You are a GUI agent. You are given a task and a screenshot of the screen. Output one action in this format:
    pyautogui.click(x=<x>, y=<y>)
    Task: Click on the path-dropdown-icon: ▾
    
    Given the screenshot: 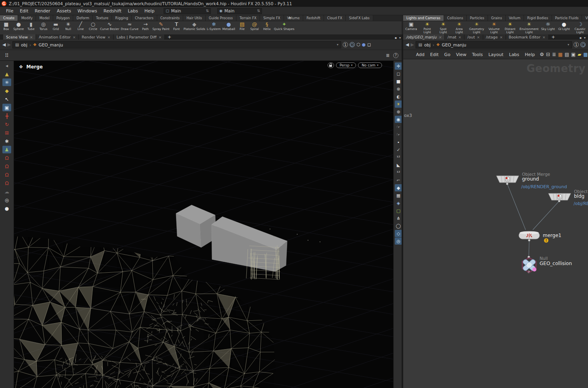 What is the action you would take?
    pyautogui.click(x=568, y=45)
    